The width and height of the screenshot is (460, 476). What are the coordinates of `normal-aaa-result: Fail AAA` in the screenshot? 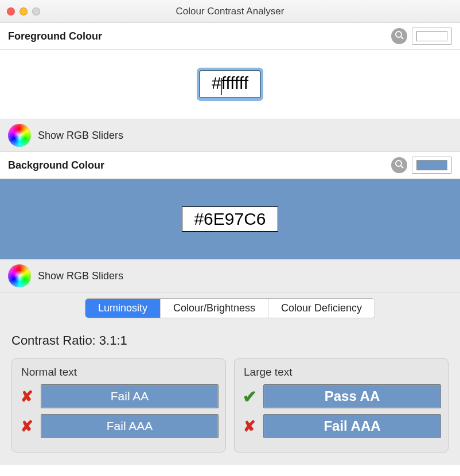 It's located at (130, 426).